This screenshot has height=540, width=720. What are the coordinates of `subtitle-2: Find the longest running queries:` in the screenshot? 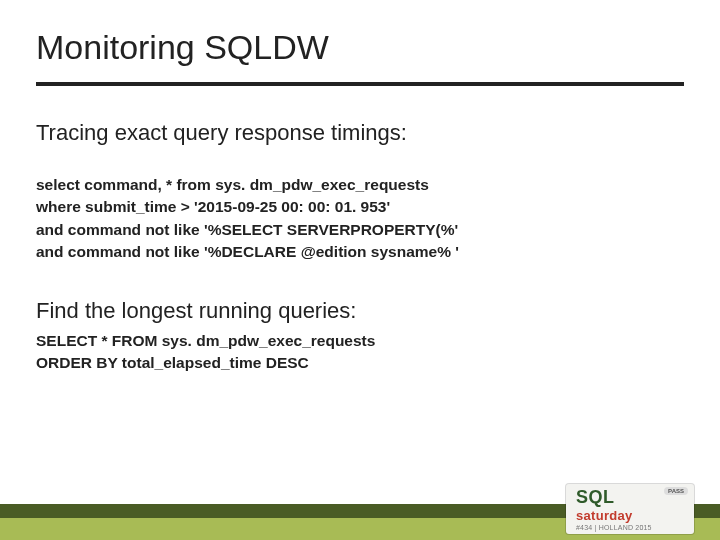 It's located at (360, 311).